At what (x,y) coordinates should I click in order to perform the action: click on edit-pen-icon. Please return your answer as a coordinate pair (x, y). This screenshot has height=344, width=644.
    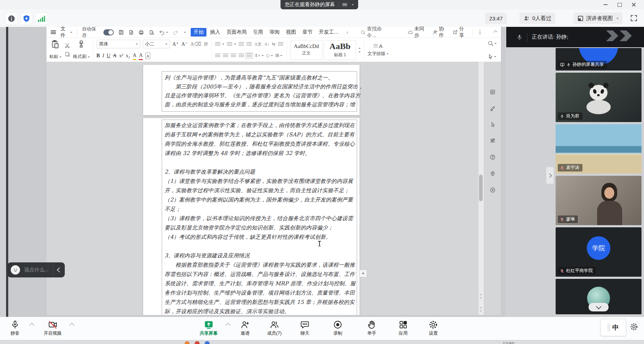
    Looking at the image, I should click on (493, 108).